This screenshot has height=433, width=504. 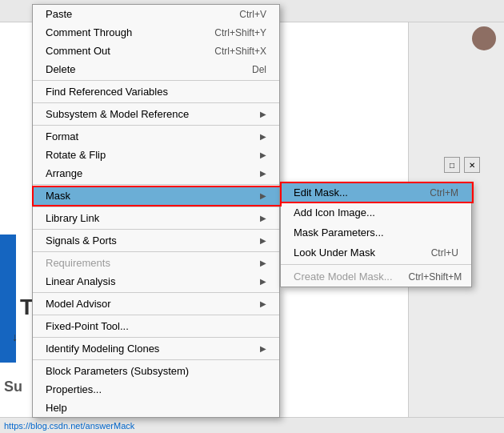 What do you see at coordinates (376, 232) in the screenshot?
I see `submenu-item-mask_parameters: Mask Parameters...` at bounding box center [376, 232].